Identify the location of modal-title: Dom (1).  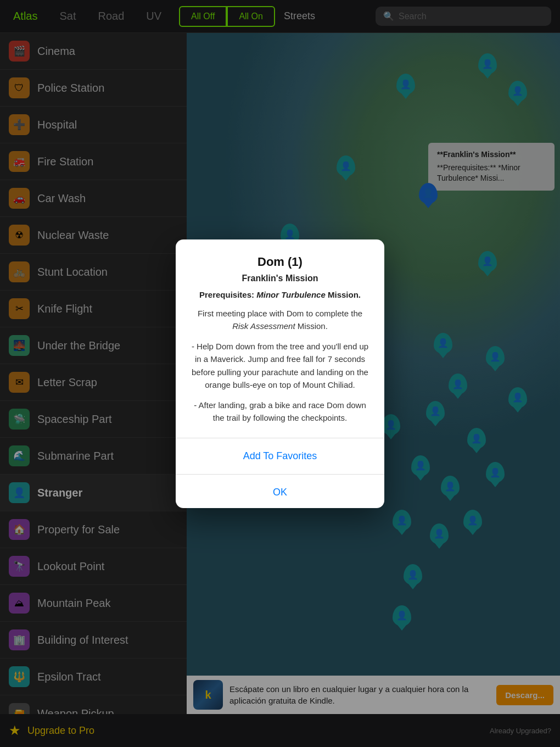
(280, 262).